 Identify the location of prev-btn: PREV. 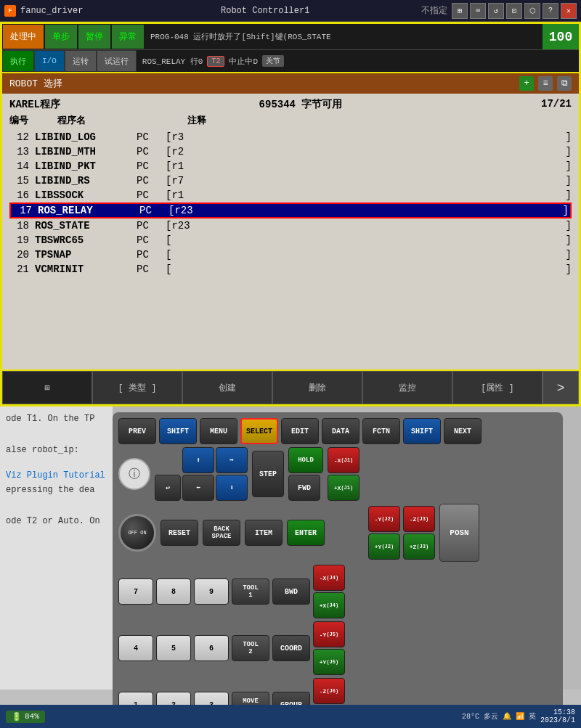
(137, 431).